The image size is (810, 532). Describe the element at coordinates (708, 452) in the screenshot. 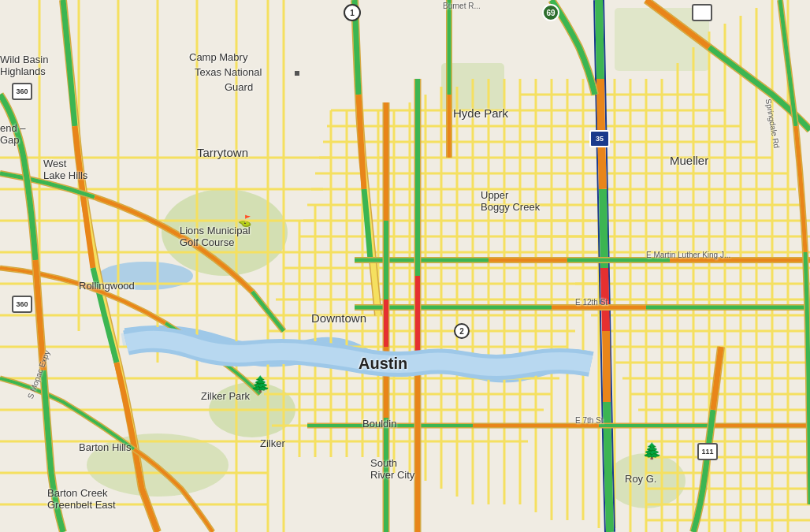

I see `shield-hwy111: 111` at that location.